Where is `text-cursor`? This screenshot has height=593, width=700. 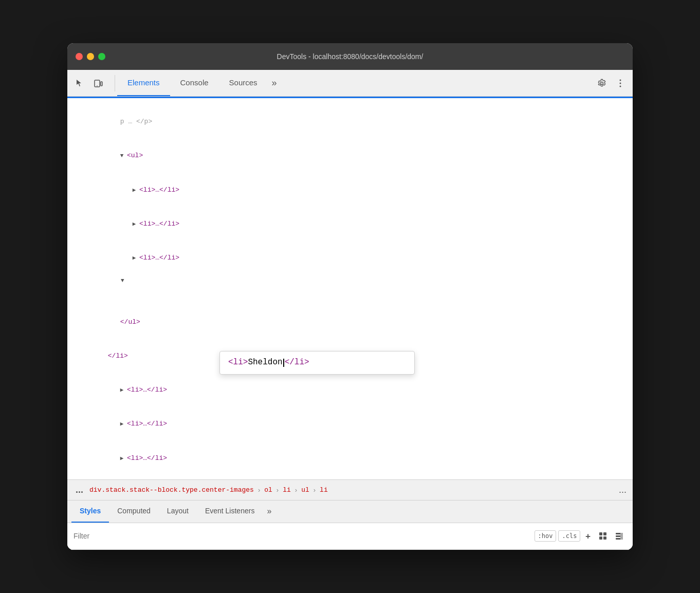 text-cursor is located at coordinates (284, 363).